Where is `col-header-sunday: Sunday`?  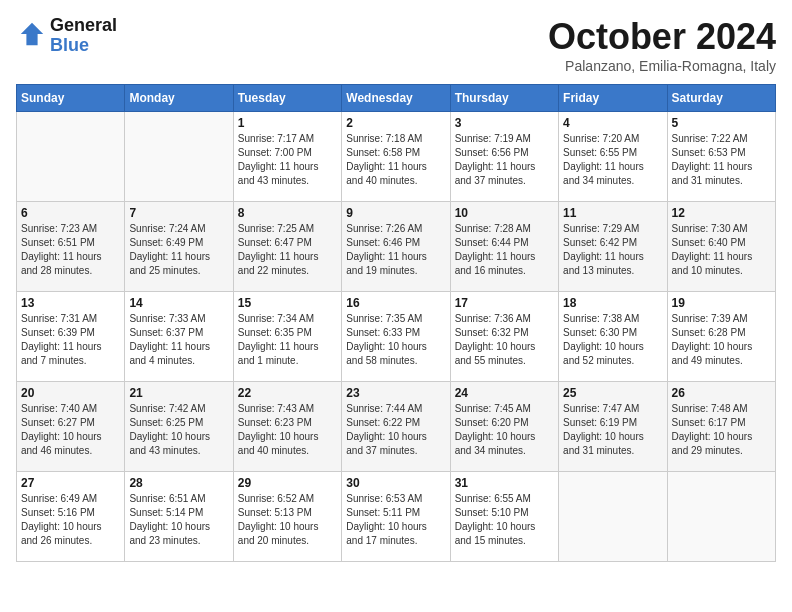 col-header-sunday: Sunday is located at coordinates (71, 98).